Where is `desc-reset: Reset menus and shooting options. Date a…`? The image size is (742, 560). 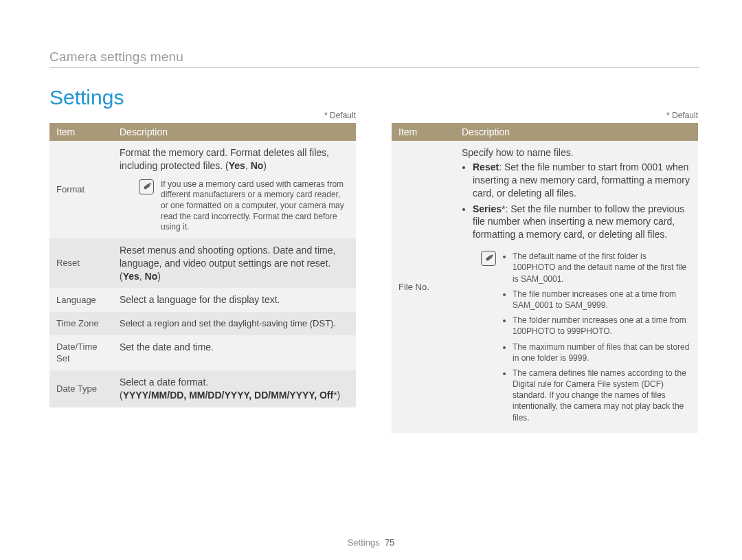 desc-reset: Reset menus and shooting options. Date a… is located at coordinates (234, 264).